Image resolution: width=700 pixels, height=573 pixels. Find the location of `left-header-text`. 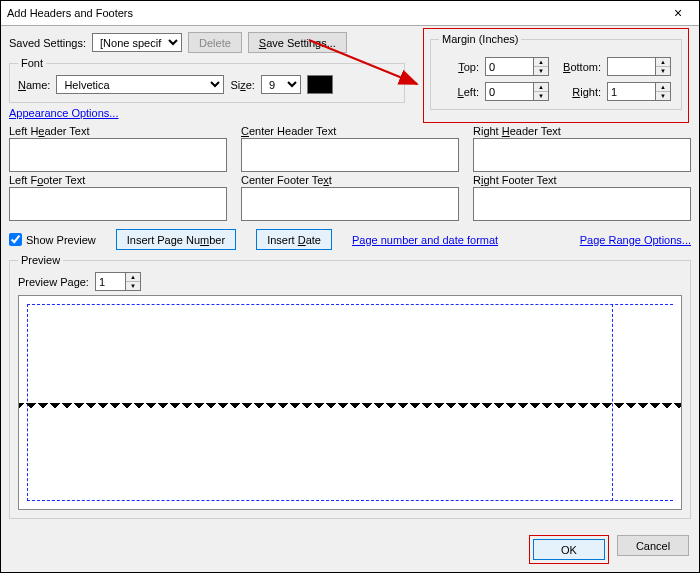

left-header-text is located at coordinates (118, 155).